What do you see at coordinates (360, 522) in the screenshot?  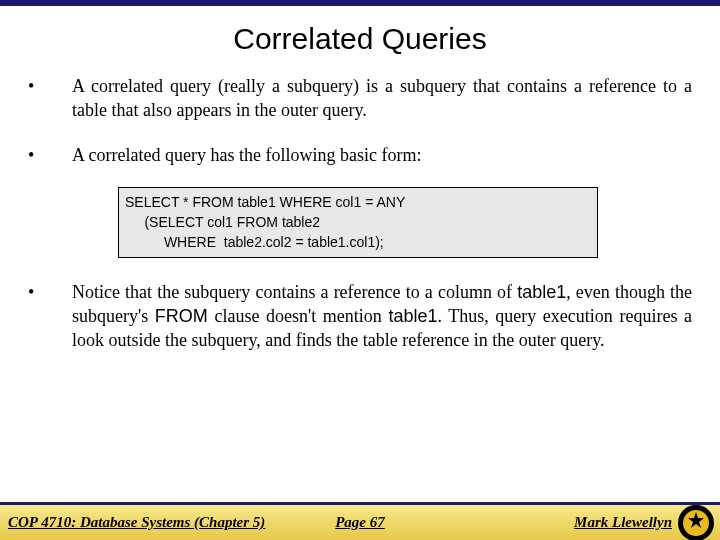 I see `footer-page: Page 67` at bounding box center [360, 522].